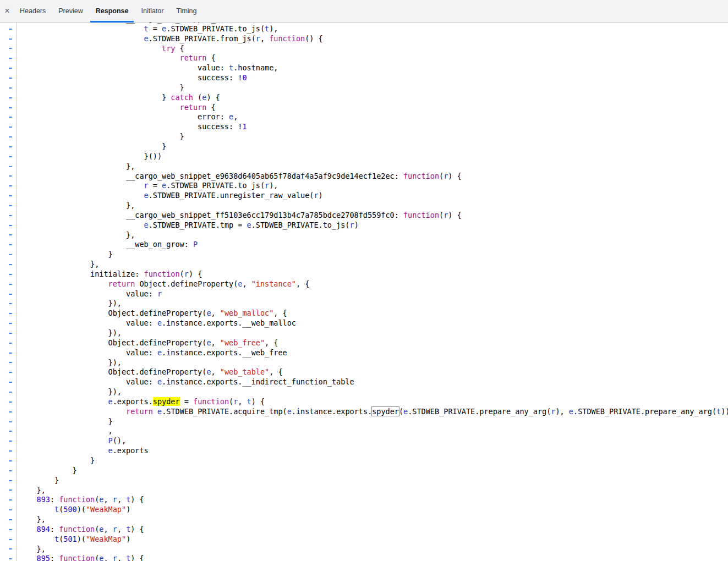  What do you see at coordinates (211, 107) in the screenshot?
I see `code-token: {` at bounding box center [211, 107].